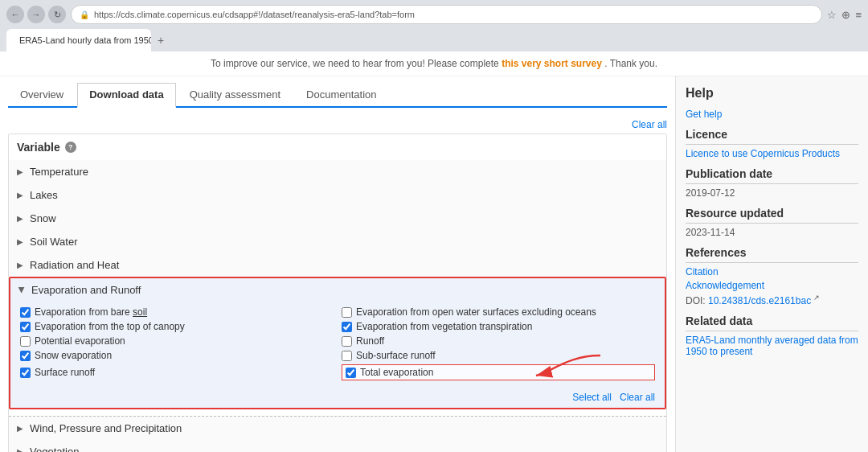  What do you see at coordinates (772, 175) in the screenshot?
I see `publication-title: Publication date` at bounding box center [772, 175].